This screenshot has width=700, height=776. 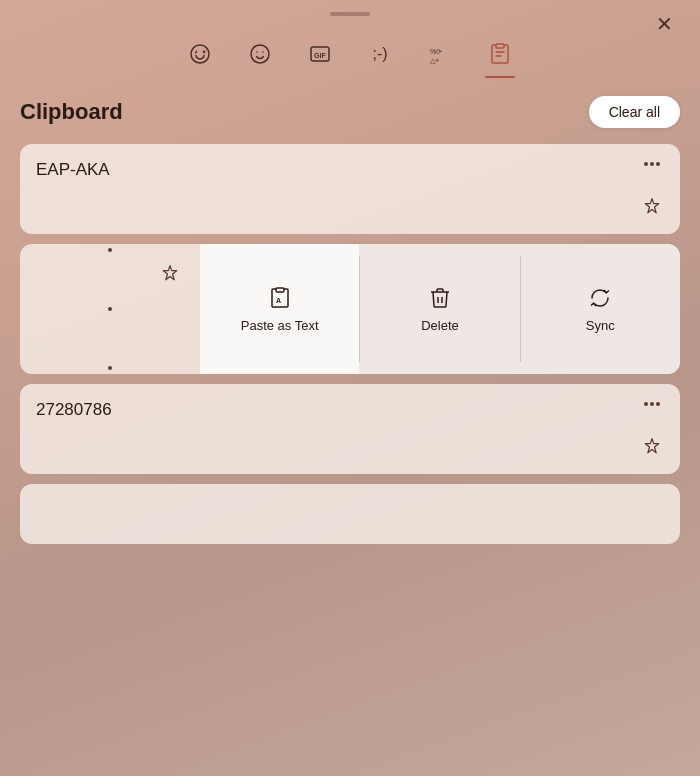 What do you see at coordinates (110, 309) in the screenshot?
I see `card-2-more-button` at bounding box center [110, 309].